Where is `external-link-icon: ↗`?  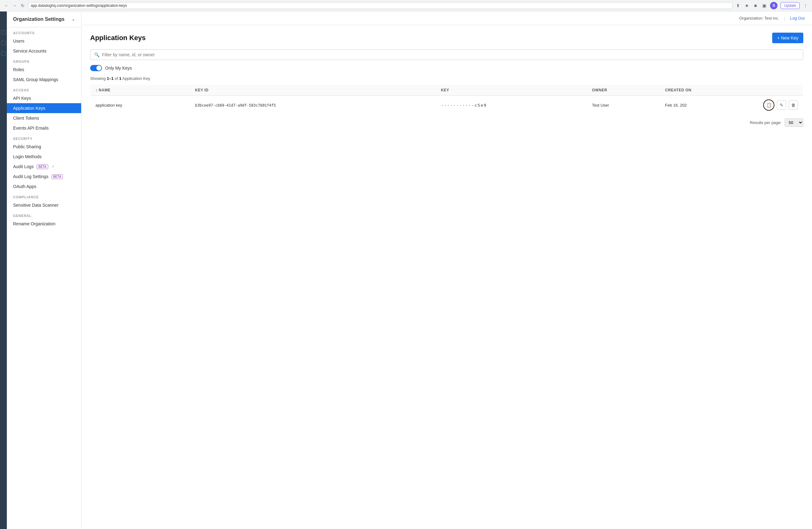 external-link-icon: ↗ is located at coordinates (53, 167).